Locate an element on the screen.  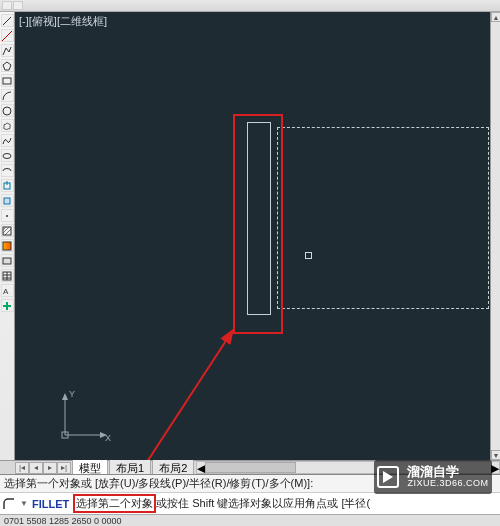
fillet-icon is located at coordinates (9, 504).